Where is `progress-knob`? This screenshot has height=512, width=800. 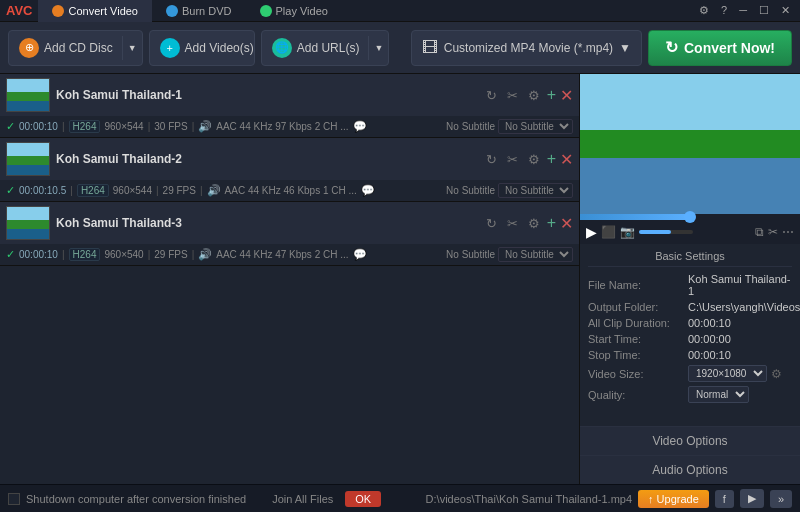
progress-knob is located at coordinates (690, 217).